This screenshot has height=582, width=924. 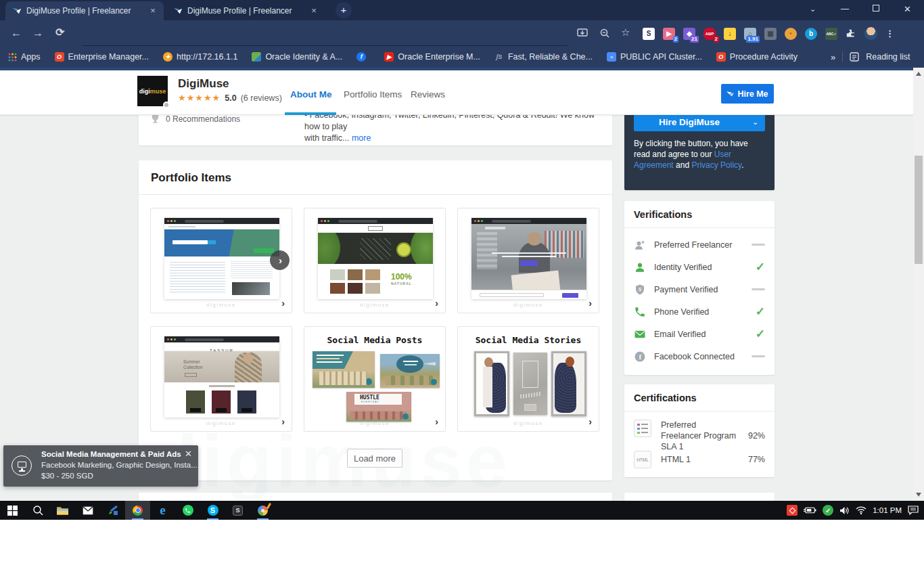 What do you see at coordinates (62, 510) in the screenshot?
I see `folder-icon` at bounding box center [62, 510].